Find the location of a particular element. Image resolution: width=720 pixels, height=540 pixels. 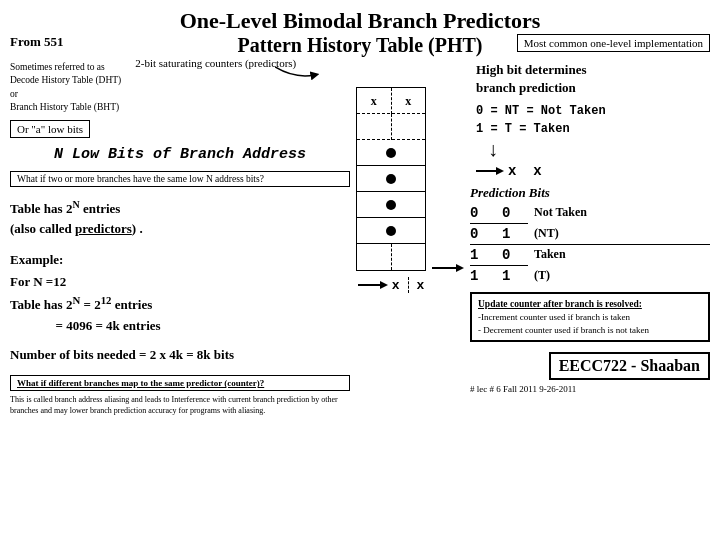

n-superscript: N is located at coordinates (76, 204).